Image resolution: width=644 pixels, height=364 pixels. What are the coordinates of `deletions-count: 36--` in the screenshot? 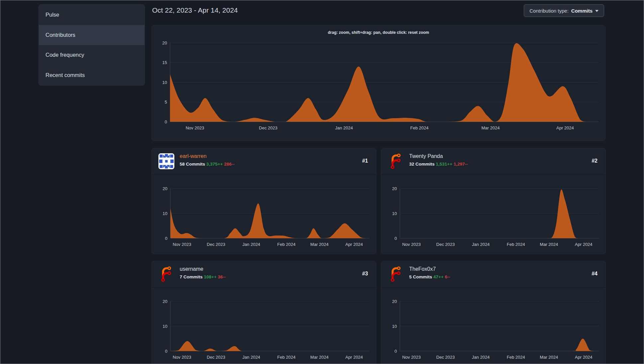 It's located at (222, 277).